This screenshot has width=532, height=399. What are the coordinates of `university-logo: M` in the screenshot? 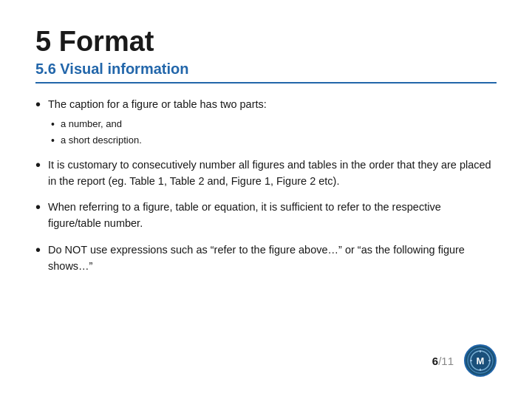 It's located at (480, 361).